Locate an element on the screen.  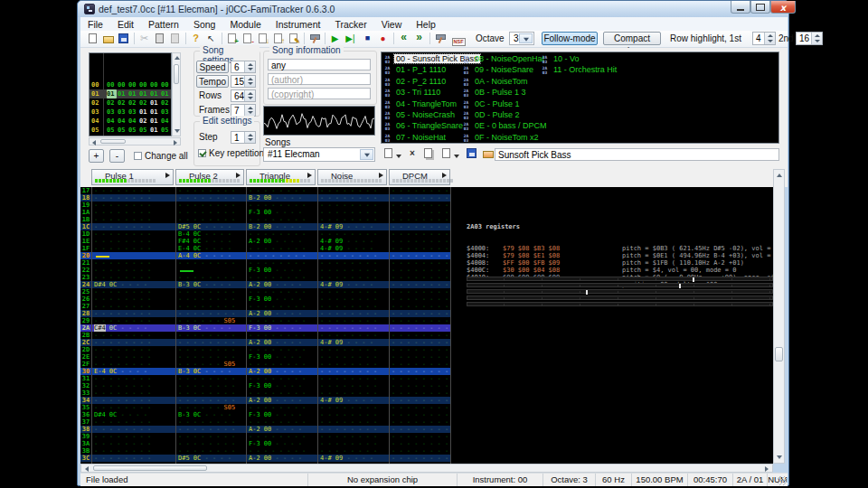
frame-vscroll-thumb is located at coordinates (176, 74).